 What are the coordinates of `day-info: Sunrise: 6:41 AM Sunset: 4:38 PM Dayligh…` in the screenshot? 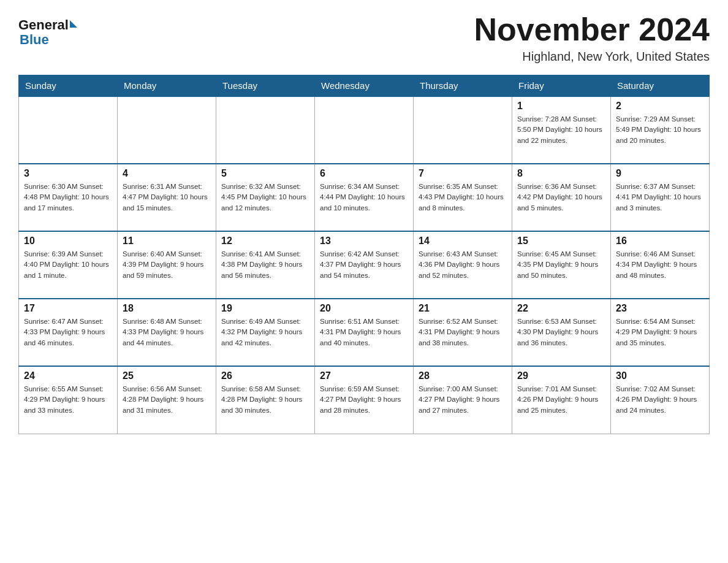 It's located at (265, 265).